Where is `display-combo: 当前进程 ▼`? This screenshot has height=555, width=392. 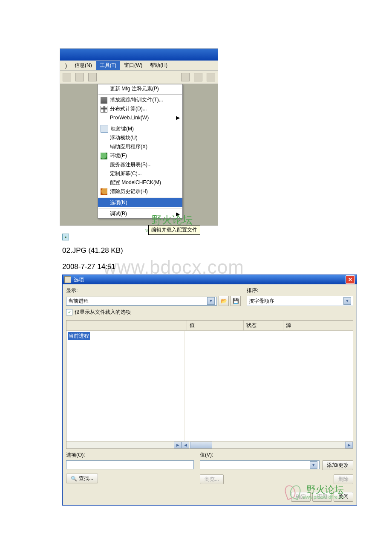 display-combo: 当前进程 ▼ is located at coordinates (141, 301).